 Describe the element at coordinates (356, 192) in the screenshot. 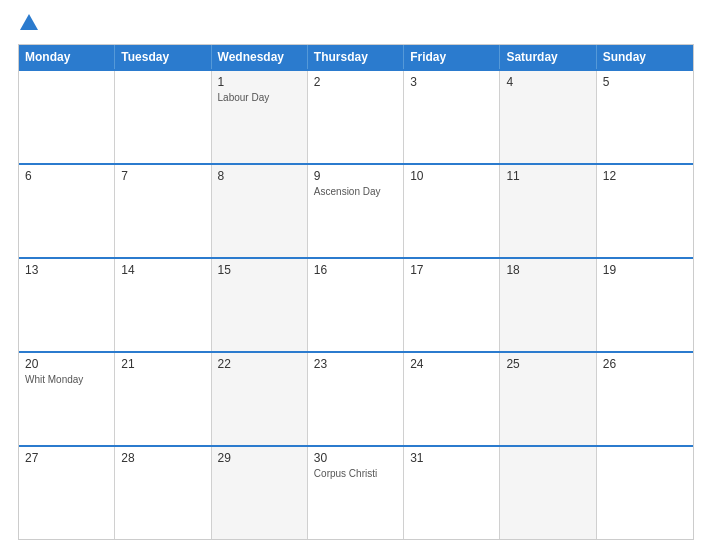

I see `holiday-name: Ascension Day` at that location.